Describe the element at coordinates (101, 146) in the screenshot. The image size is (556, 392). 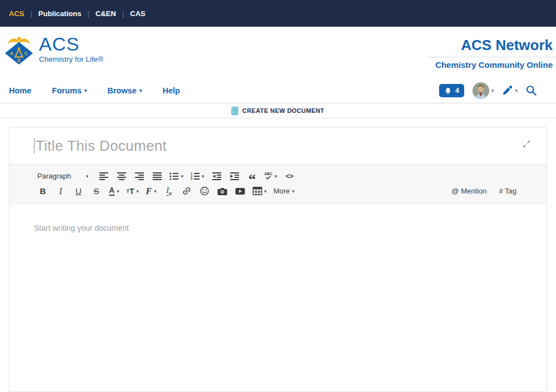
I see `title-placeholder: Title This Document` at that location.